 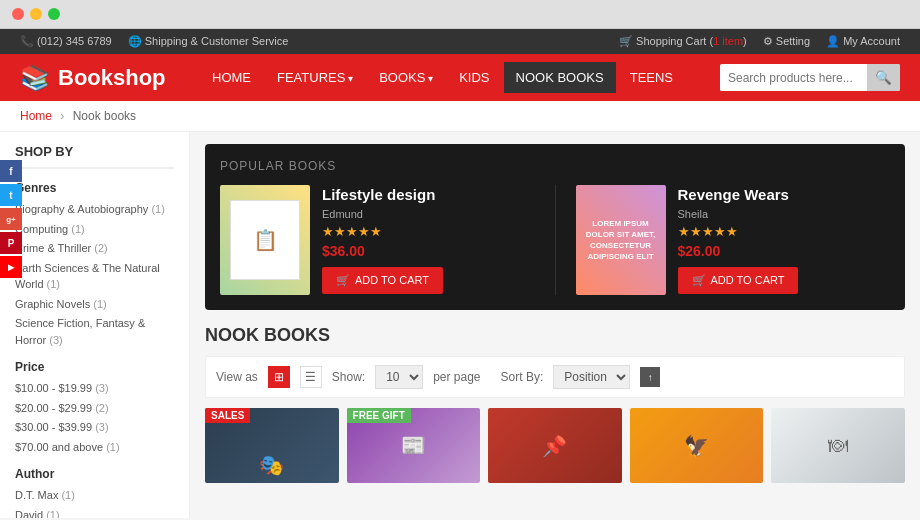 What do you see at coordinates (100, 78) in the screenshot?
I see `logo: 📚 Bookshop` at bounding box center [100, 78].